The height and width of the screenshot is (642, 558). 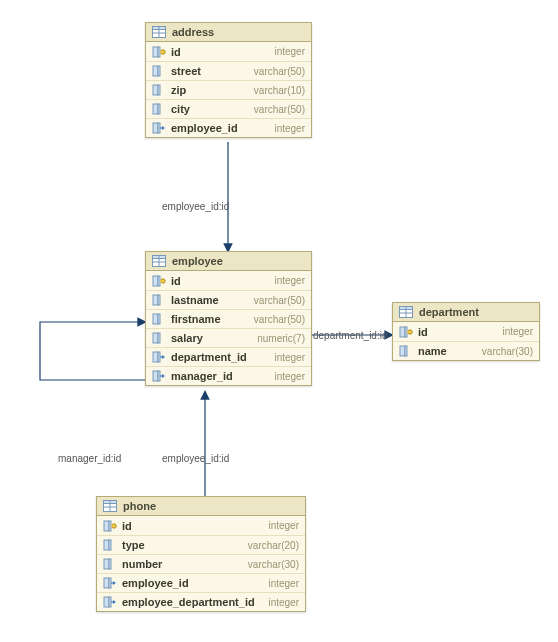 What do you see at coordinates (92, 351) in the screenshot?
I see `edge-employee-manager` at bounding box center [92, 351].